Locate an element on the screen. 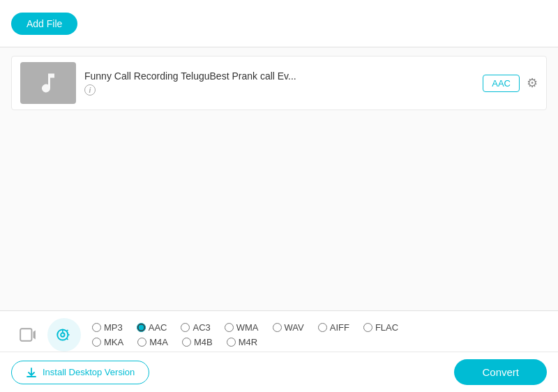  format-option-ac3: AC3 is located at coordinates (195, 328).